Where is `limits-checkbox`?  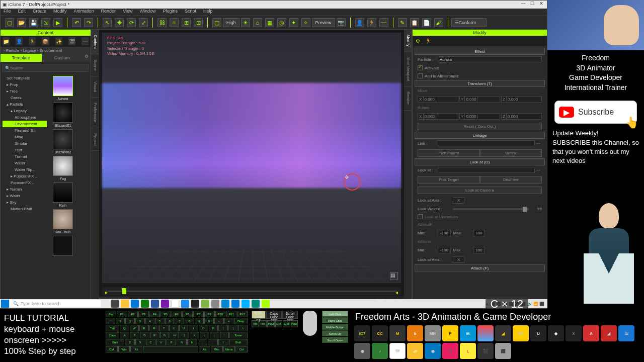
limits-checkbox is located at coordinates (420, 217).